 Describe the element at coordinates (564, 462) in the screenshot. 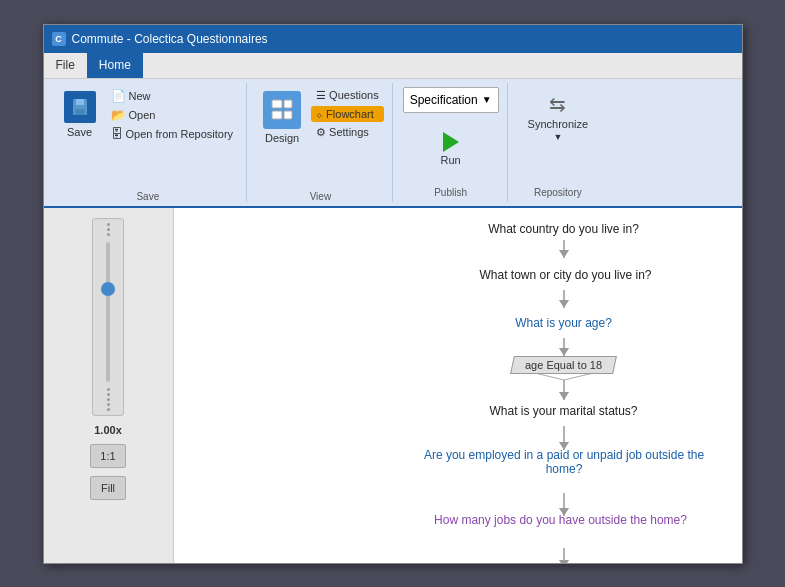

I see `question-5: Are you employed in a paid or unpaid job…` at that location.